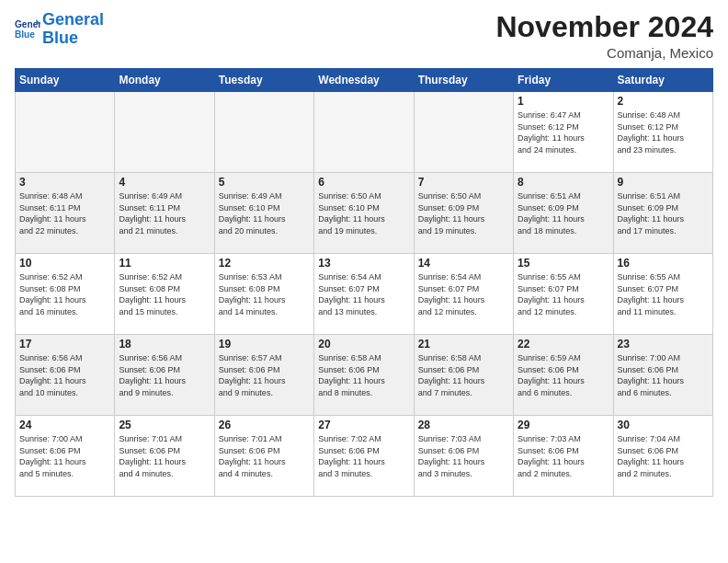 This screenshot has width=728, height=563. Describe the element at coordinates (463, 344) in the screenshot. I see `day-number: 21` at that location.